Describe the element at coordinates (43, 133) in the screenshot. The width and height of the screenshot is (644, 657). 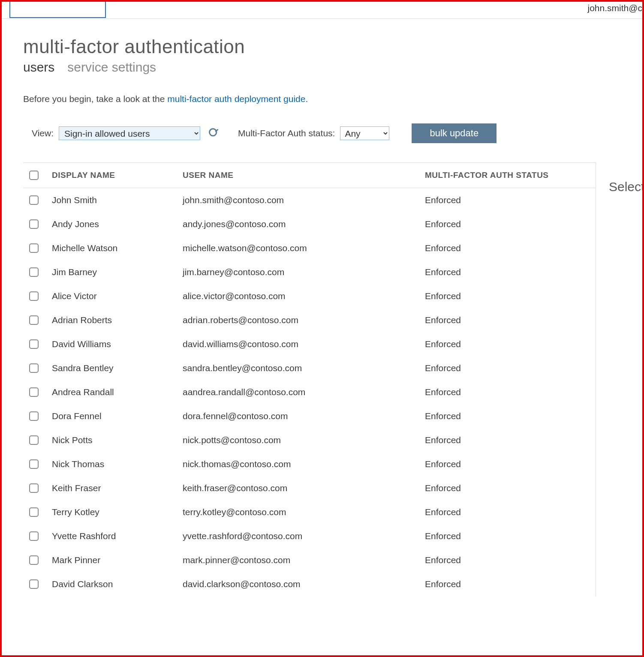
I see `view-label: View:` at that location.